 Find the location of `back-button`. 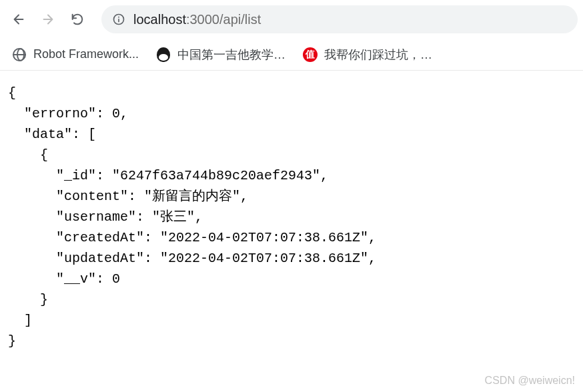

back-button is located at coordinates (19, 19).